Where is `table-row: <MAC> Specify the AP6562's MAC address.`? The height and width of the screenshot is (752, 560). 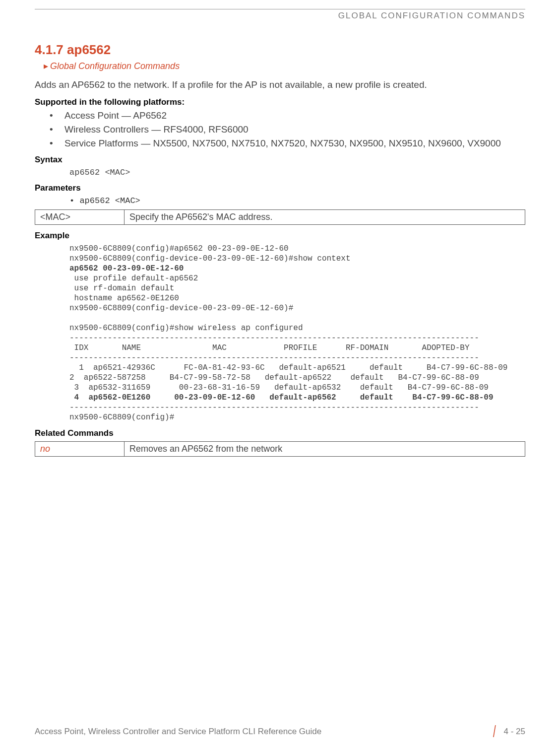
table-row: <MAC> Specify the AP6562's MAC address. is located at coordinates (280, 217).